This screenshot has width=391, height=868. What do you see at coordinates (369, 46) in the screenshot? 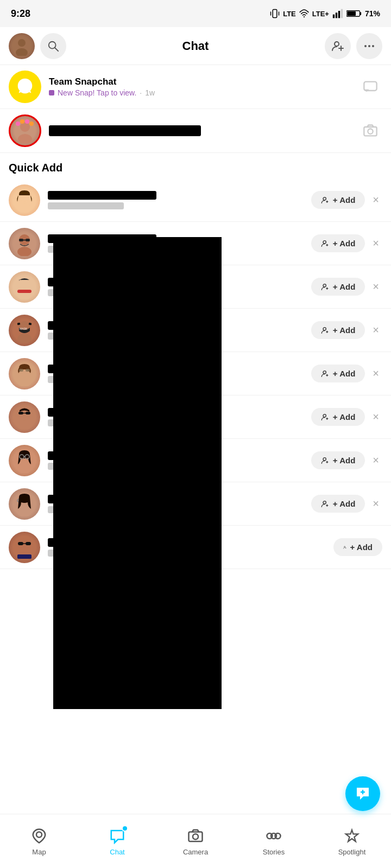
I see `more-options-button` at bounding box center [369, 46].